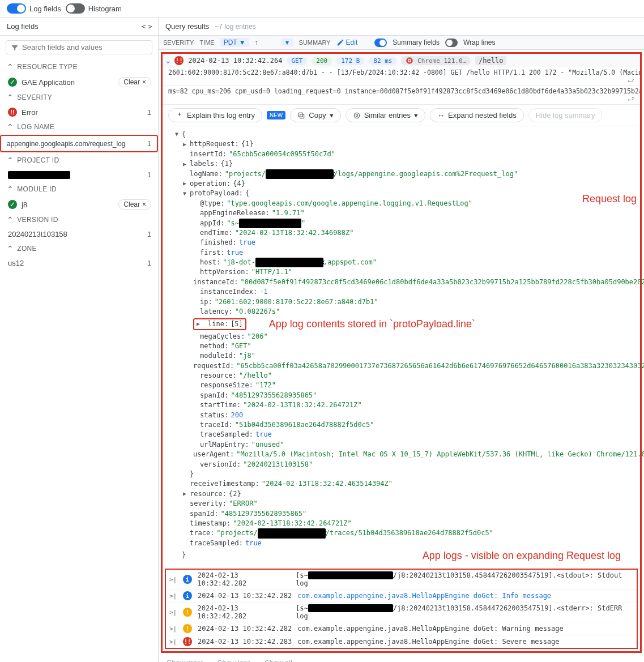  What do you see at coordinates (279, 660) in the screenshot?
I see `show-all-button: Show all` at bounding box center [279, 660].